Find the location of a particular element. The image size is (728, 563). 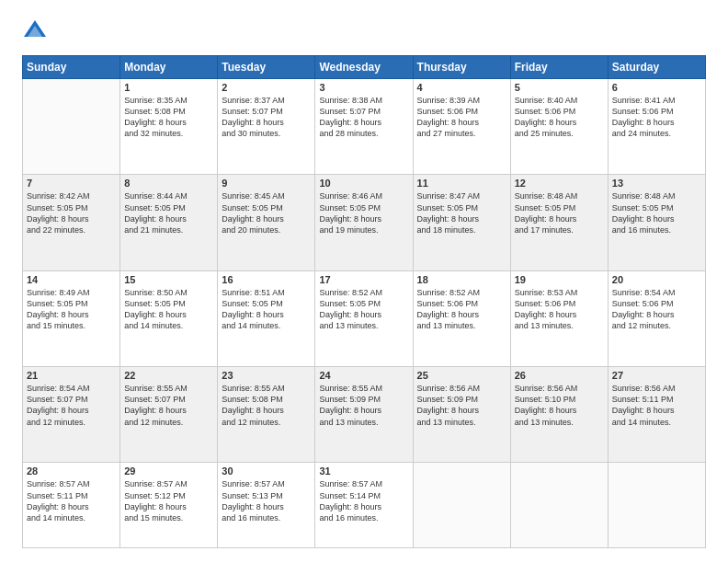

day-number: 31 is located at coordinates (364, 471).